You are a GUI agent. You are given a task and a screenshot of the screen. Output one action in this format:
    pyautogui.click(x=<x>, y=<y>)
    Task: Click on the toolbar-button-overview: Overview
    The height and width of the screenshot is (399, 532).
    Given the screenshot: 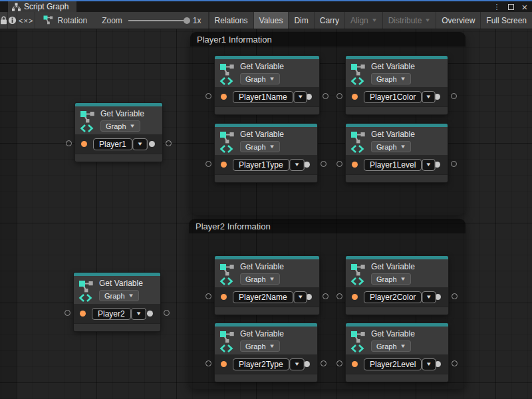 What is the action you would take?
    pyautogui.click(x=458, y=20)
    